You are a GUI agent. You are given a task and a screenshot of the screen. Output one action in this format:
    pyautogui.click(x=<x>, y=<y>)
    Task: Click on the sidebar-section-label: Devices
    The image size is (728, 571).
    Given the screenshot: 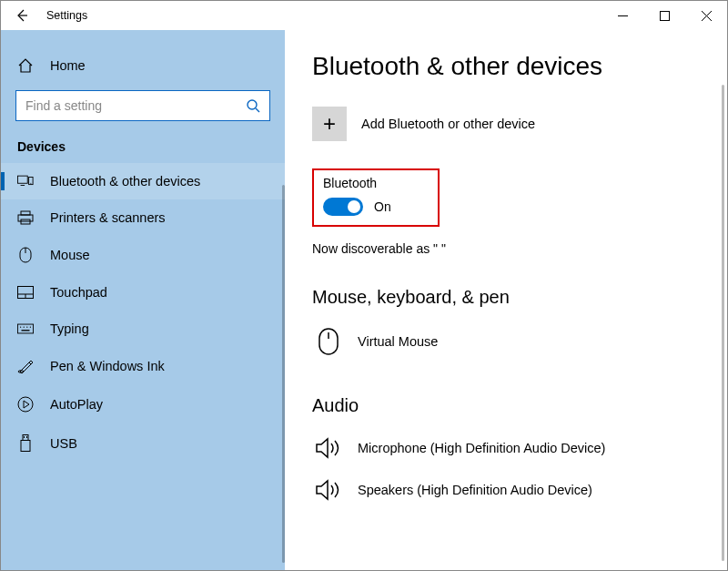 What is the action you would take?
    pyautogui.click(x=143, y=149)
    